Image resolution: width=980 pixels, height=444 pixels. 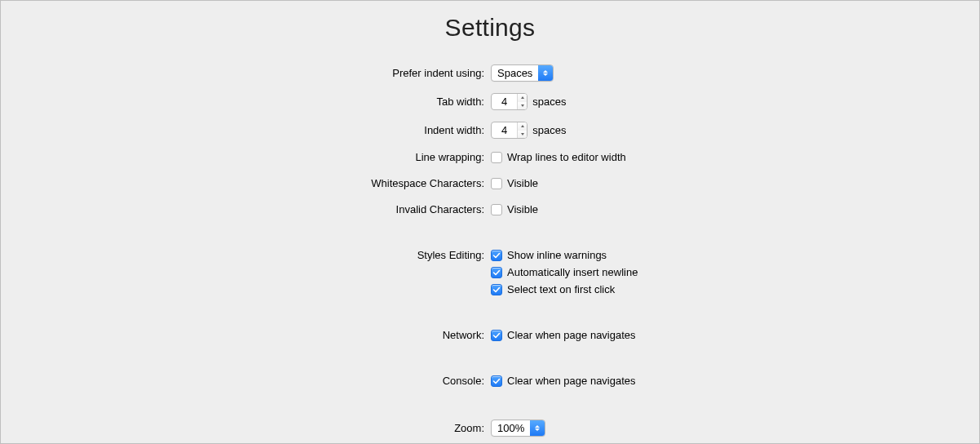 I want to click on invalid-checkbox: Visible, so click(x=514, y=210).